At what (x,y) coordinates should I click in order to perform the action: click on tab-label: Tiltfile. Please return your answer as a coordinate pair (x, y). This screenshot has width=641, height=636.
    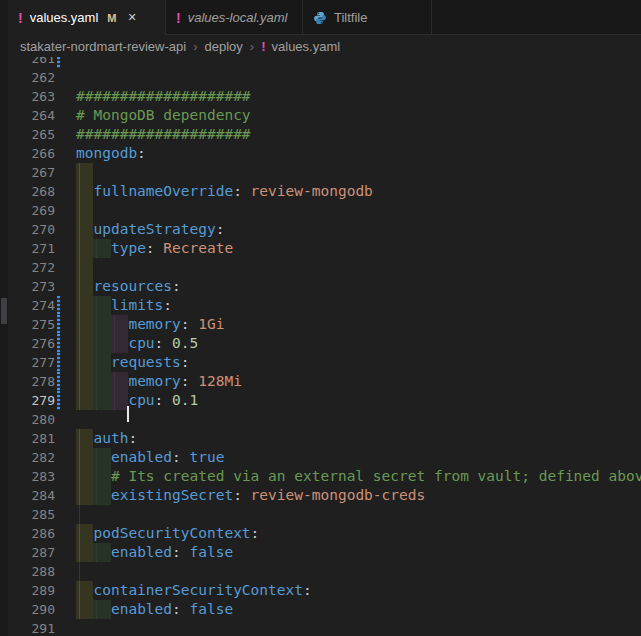
    Looking at the image, I should click on (350, 18).